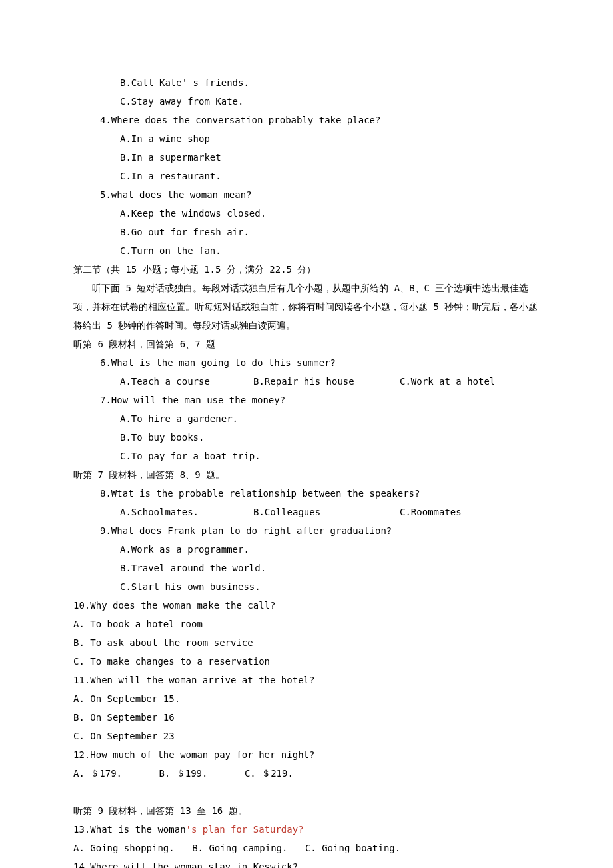 The image size is (613, 868). Describe the element at coordinates (306, 195) in the screenshot. I see `question-5: 5.what does the woman mean?` at that location.